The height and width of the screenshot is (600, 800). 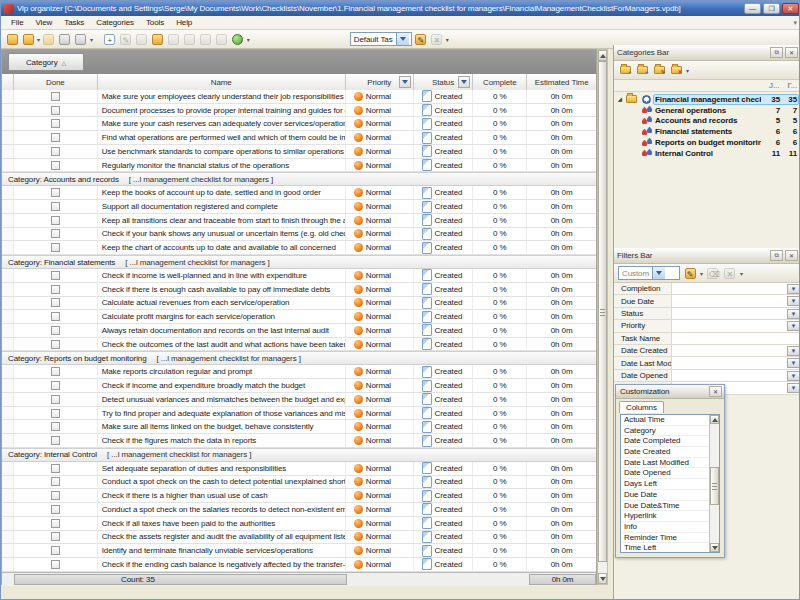 I want to click on task-row: Check the assets register and audit the …, so click(x=299, y=538).